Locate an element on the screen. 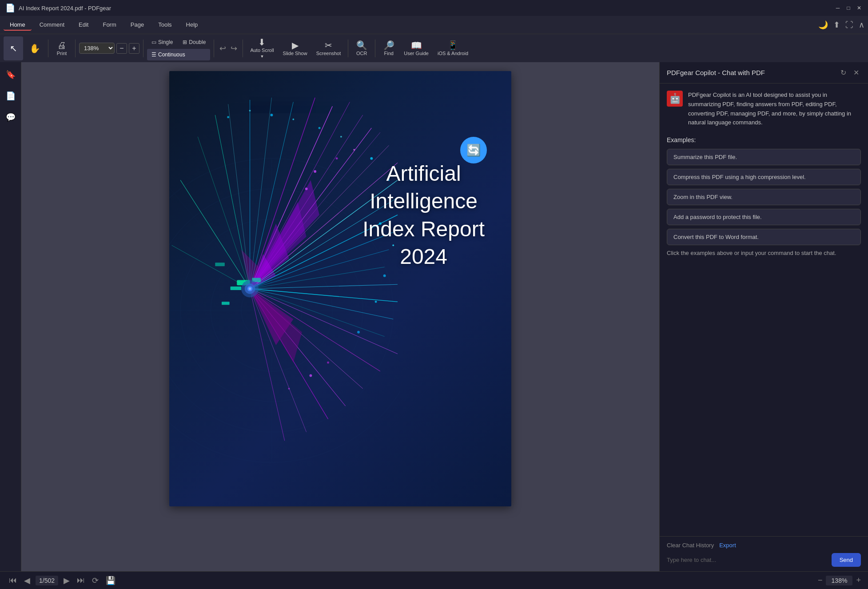 The image size is (868, 589). find-button: 🔎 Find is located at coordinates (389, 48).